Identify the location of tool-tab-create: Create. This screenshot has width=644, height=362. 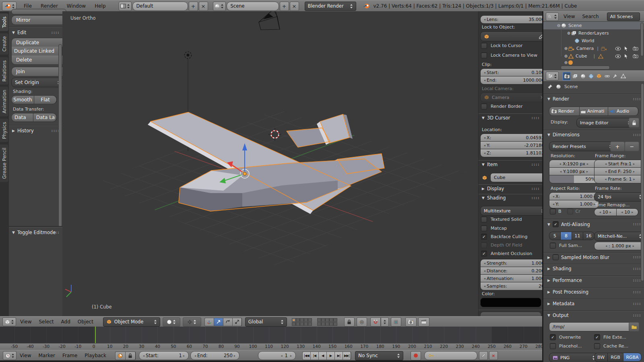
(4, 44).